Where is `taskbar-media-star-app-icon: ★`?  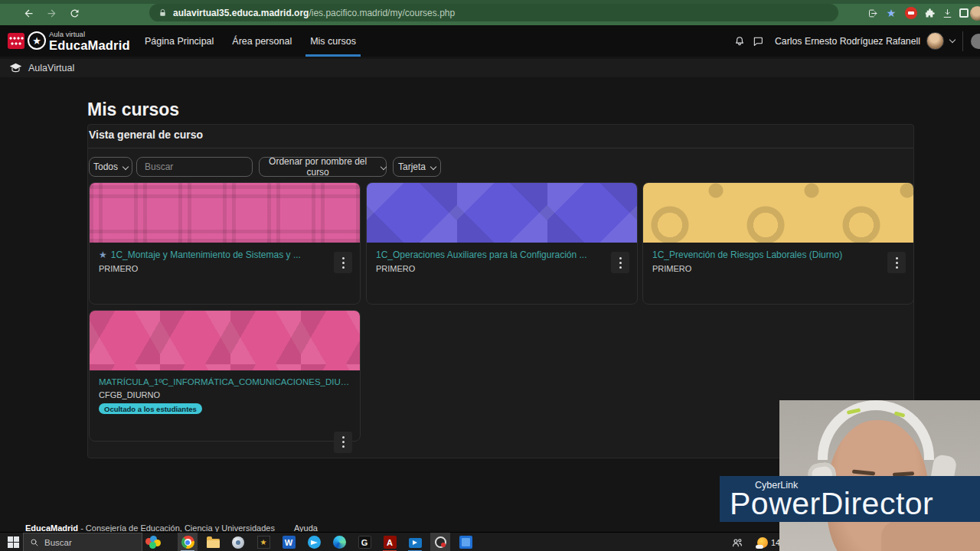
taskbar-media-star-app-icon: ★ is located at coordinates (263, 542).